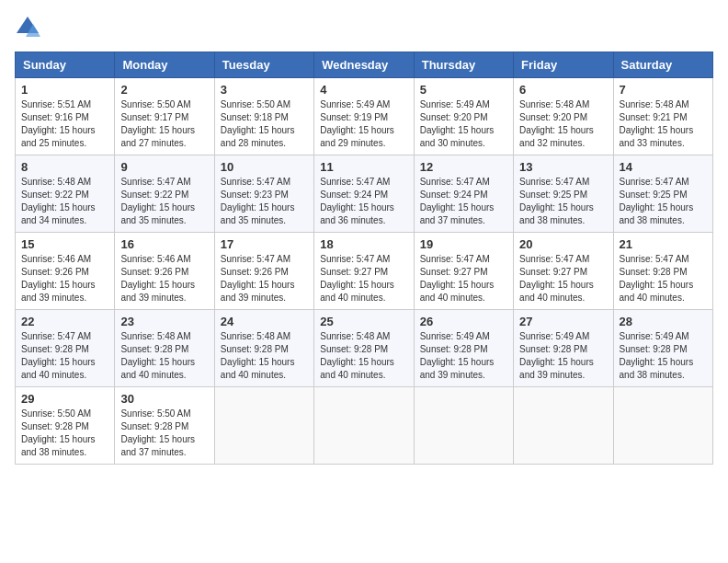 The width and height of the screenshot is (728, 563). I want to click on weekday-header-row: SundayMondayTuesdayWednesdayThursdayFrid…, so click(364, 65).